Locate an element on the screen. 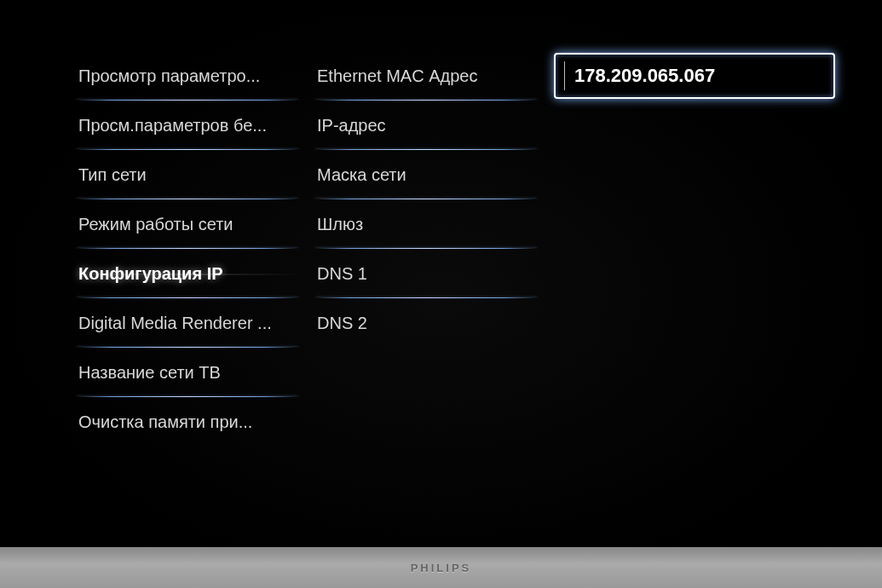 The height and width of the screenshot is (588, 882). menu-label: Просм.параметров бе... is located at coordinates (172, 126).